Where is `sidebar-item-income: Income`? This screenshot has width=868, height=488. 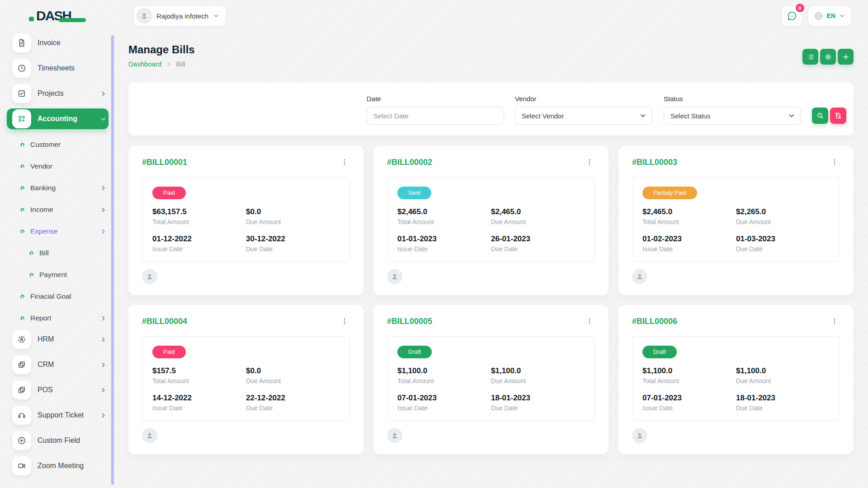
sidebar-item-income: Income is located at coordinates (58, 210).